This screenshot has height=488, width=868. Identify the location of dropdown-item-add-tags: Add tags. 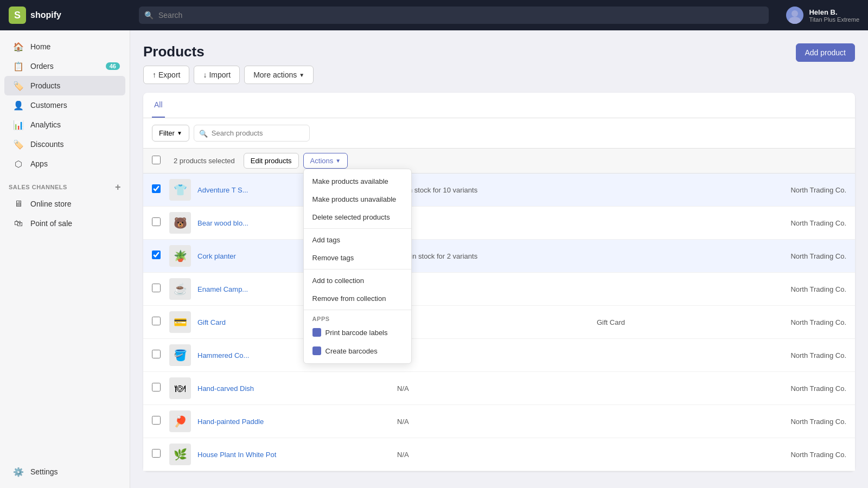
(358, 240).